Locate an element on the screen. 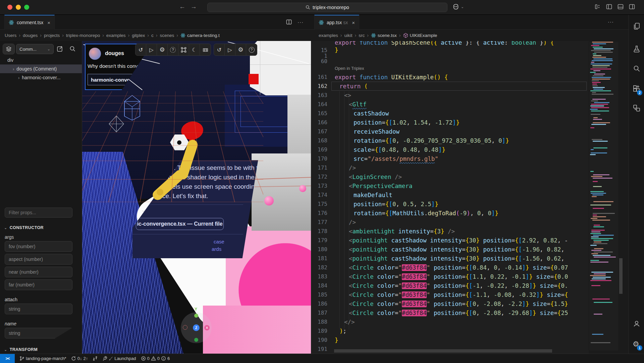 This screenshot has width=644, height=363. tree-item-div: div is located at coordinates (41, 60).